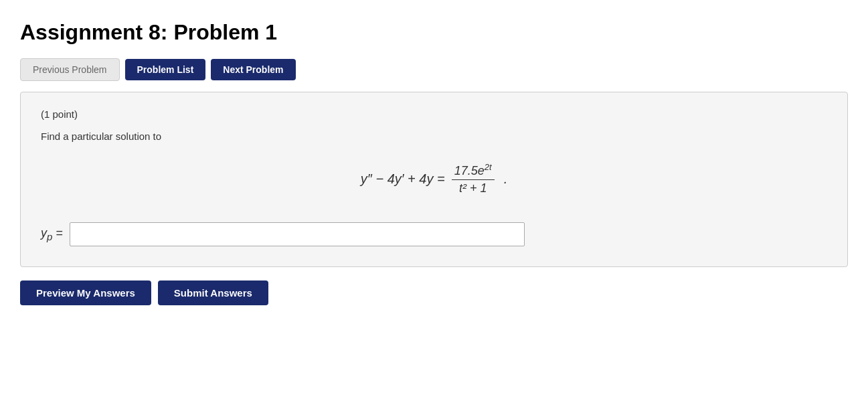  I want to click on preview-answers-button: Preview My Answers, so click(86, 293).